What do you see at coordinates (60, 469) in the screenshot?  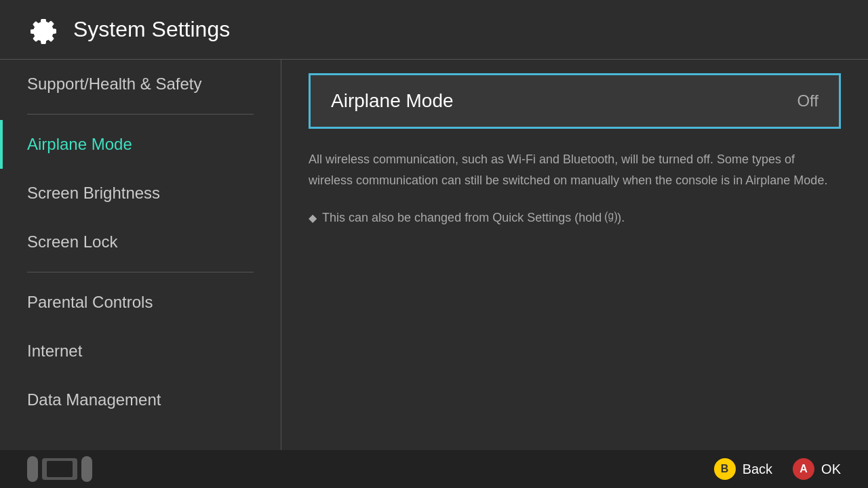 I see `switch-screen` at bounding box center [60, 469].